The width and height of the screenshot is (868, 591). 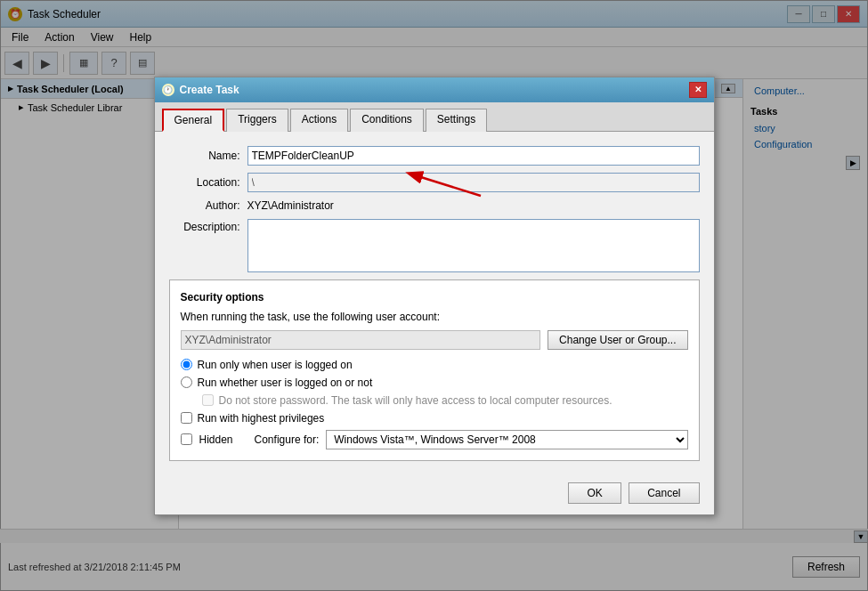 What do you see at coordinates (595, 493) in the screenshot?
I see `ok-button: OK` at bounding box center [595, 493].